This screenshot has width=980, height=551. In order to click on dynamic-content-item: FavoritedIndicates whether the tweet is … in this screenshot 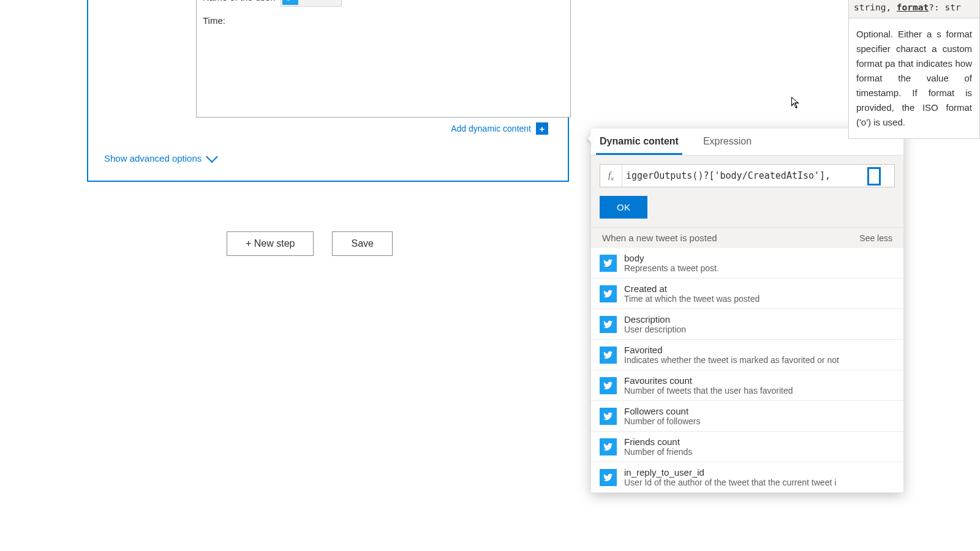, I will do `click(747, 355)`.